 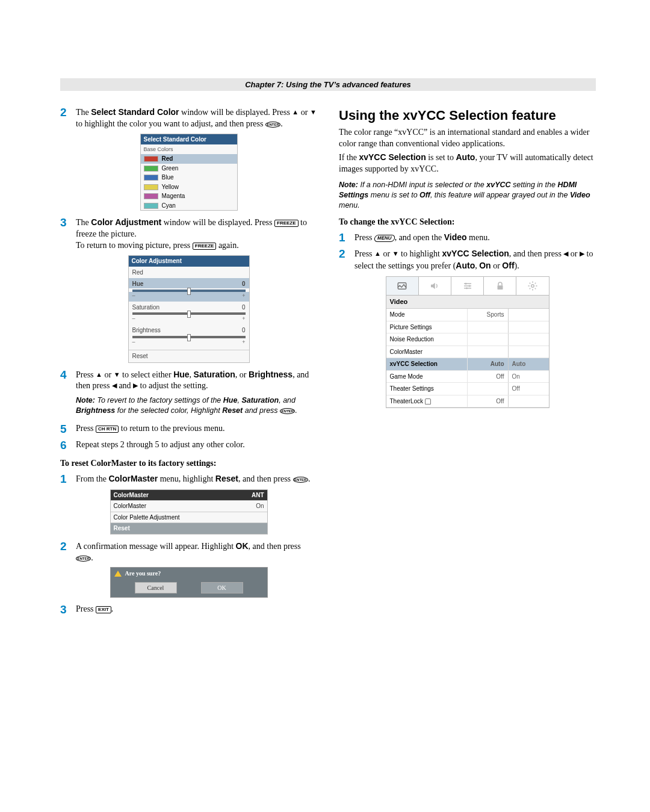 I want to click on color-adjustment-figure: Color Adjustment Red Hue0 –+ Saturation0…, so click(x=189, y=309).